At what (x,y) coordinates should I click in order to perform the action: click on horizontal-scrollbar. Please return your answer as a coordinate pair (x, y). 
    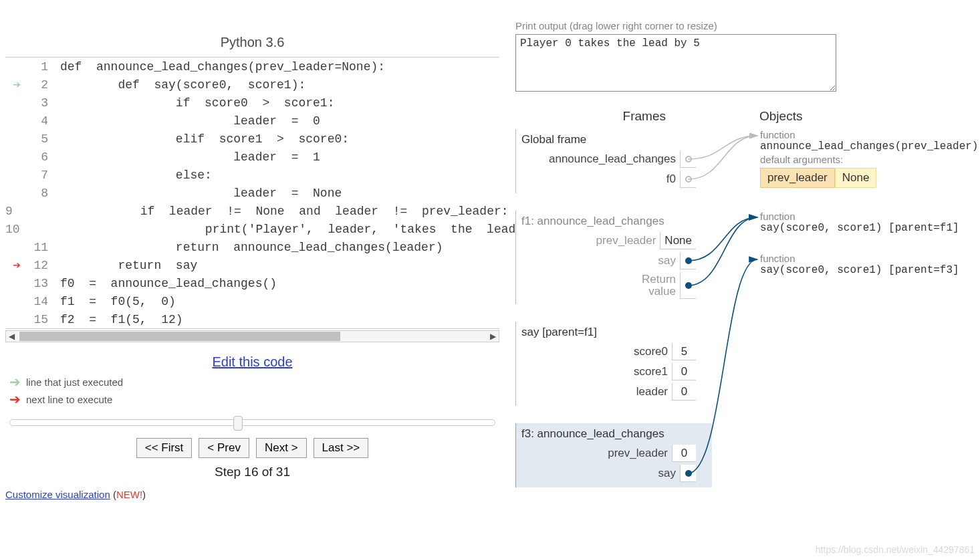
    Looking at the image, I should click on (253, 336).